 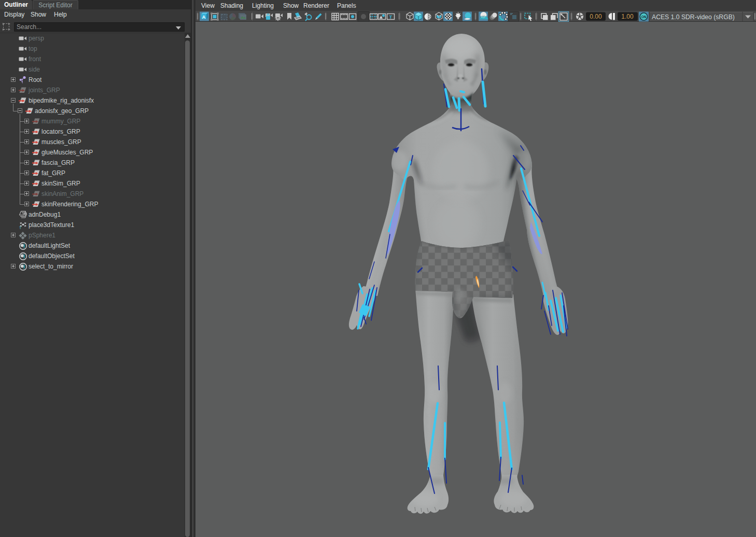 I want to click on svg-text: 0.00, so click(x=596, y=17).